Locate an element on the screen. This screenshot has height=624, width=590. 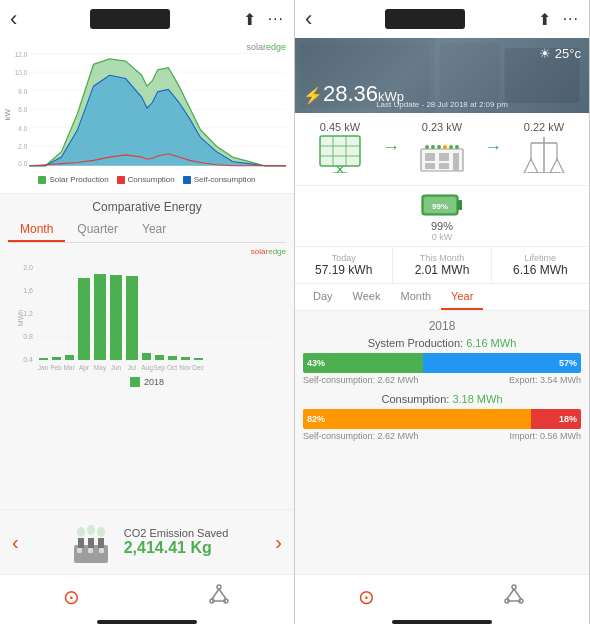
tab-week: Week is located at coordinates (367, 297).